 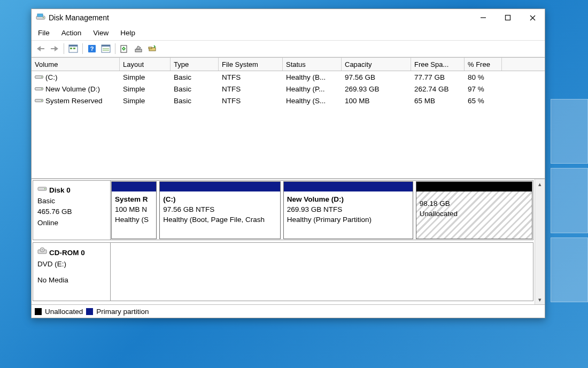 What do you see at coordinates (73, 49) in the screenshot?
I see `show-hide-tree-button` at bounding box center [73, 49].